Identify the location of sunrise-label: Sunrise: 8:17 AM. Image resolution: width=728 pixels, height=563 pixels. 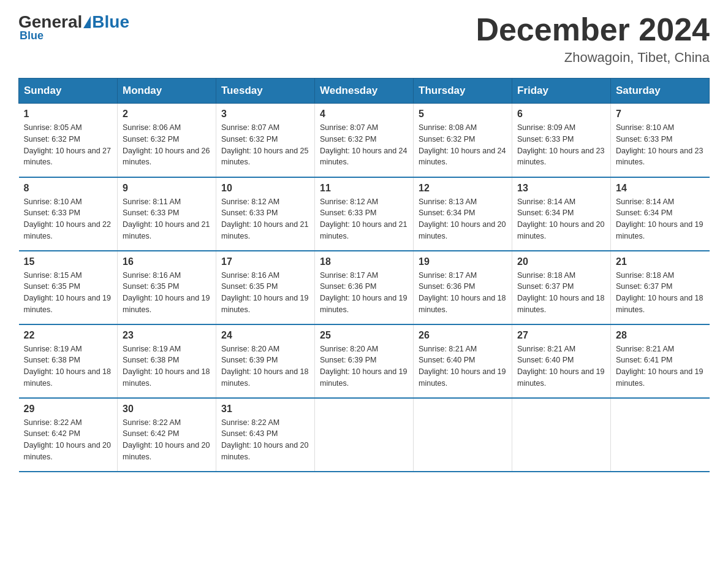
(349, 275).